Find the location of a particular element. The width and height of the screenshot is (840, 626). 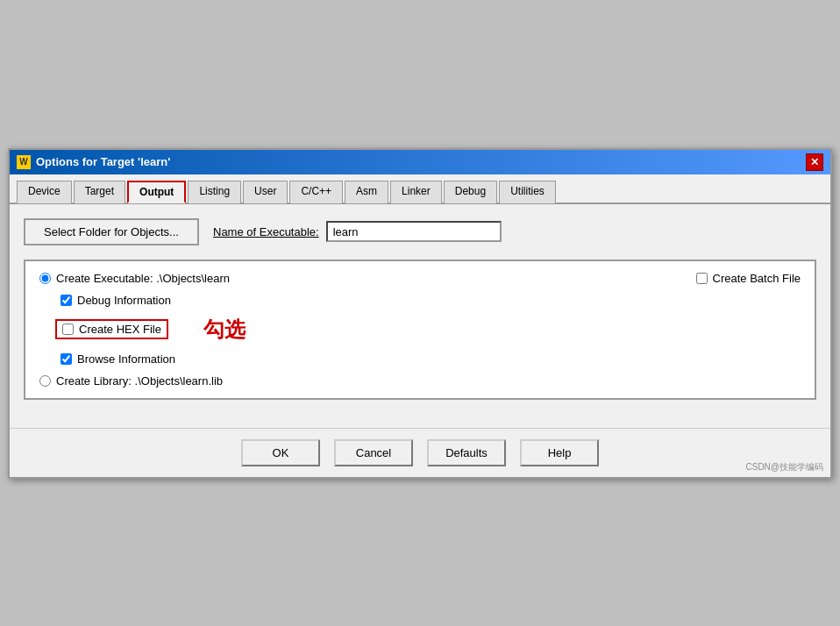

close-button: ✕ is located at coordinates (815, 162).